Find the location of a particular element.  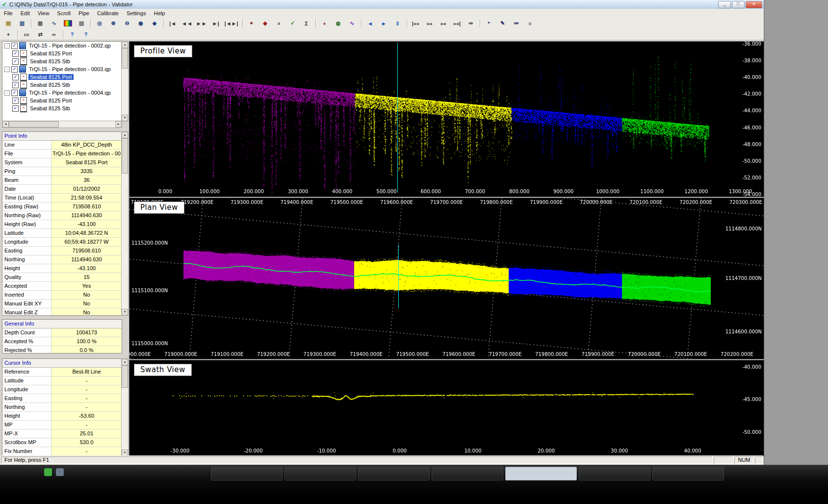

pin-view-button: + is located at coordinates (325, 24).